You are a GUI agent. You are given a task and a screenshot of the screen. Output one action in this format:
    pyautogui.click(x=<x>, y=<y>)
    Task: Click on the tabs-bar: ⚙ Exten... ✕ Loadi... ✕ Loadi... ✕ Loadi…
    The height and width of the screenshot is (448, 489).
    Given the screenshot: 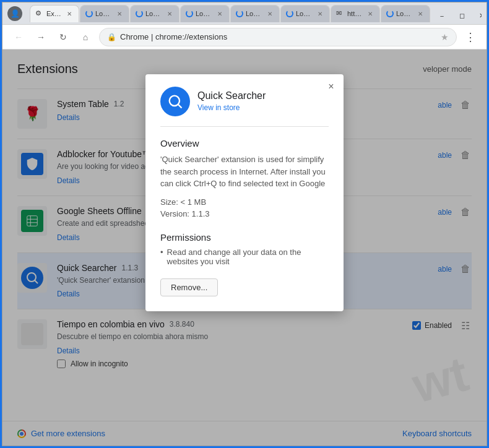 What is the action you would take?
    pyautogui.click(x=256, y=14)
    